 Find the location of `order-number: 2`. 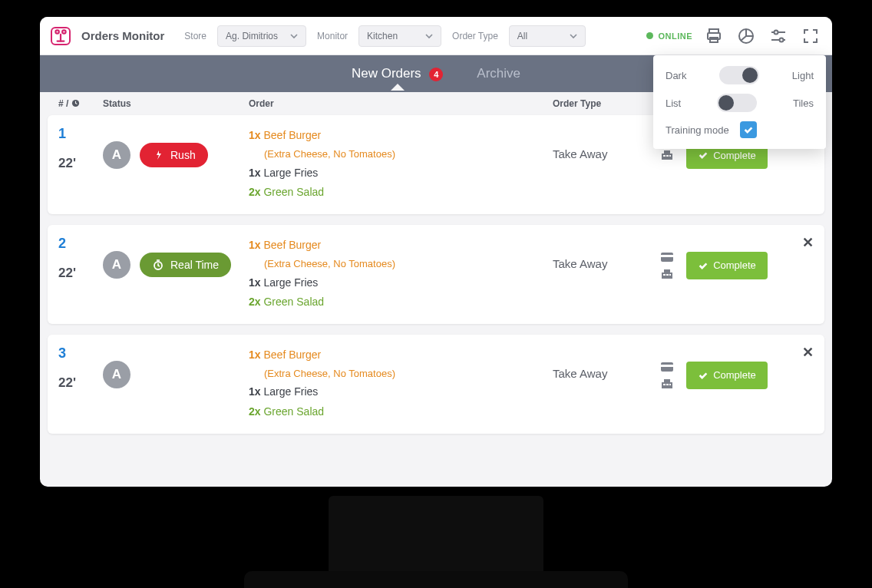

order-number: 2 is located at coordinates (81, 244).